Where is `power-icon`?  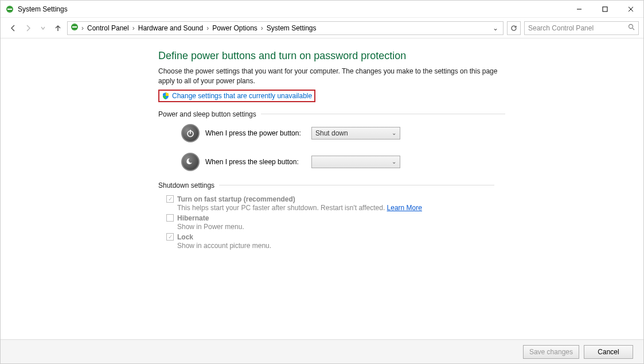
power-icon is located at coordinates (190, 133).